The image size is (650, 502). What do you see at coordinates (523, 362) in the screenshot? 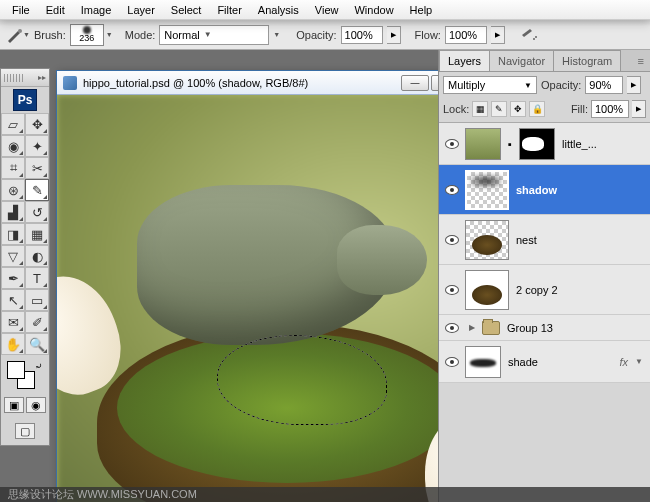
I see `layer-name: shade` at bounding box center [523, 362].